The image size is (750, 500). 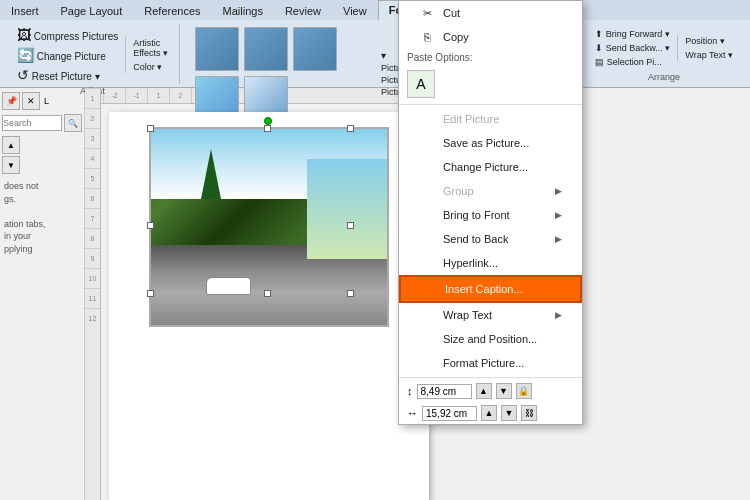 I want to click on tab-insert: Insert, so click(x=25, y=10).